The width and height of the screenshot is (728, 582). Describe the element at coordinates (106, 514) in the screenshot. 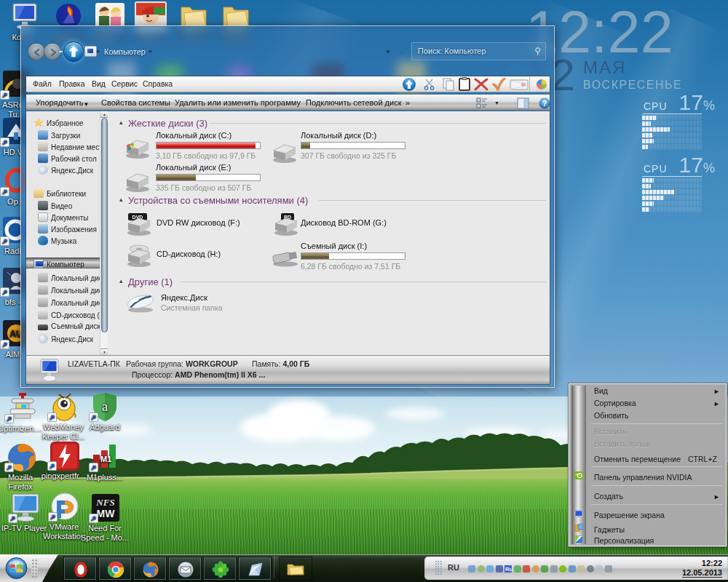

I see `svg-text: MW` at that location.